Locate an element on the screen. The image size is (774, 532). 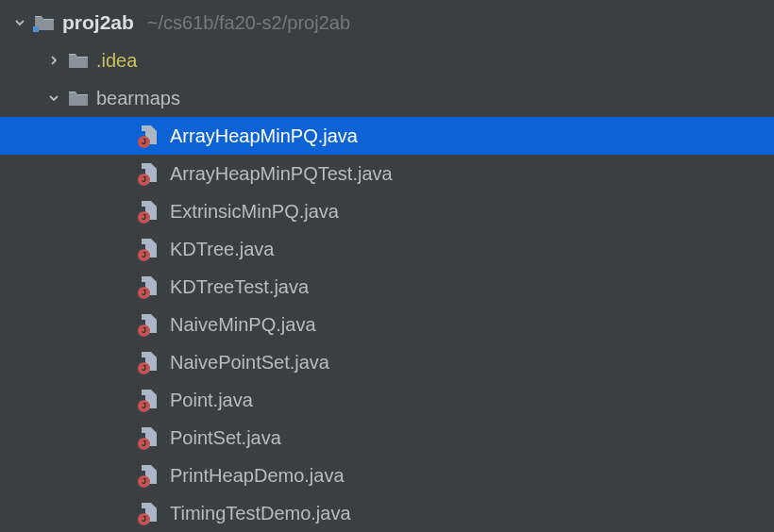
tree-file-row: ExtrinsicMinPQ.java is located at coordinates (387, 211).